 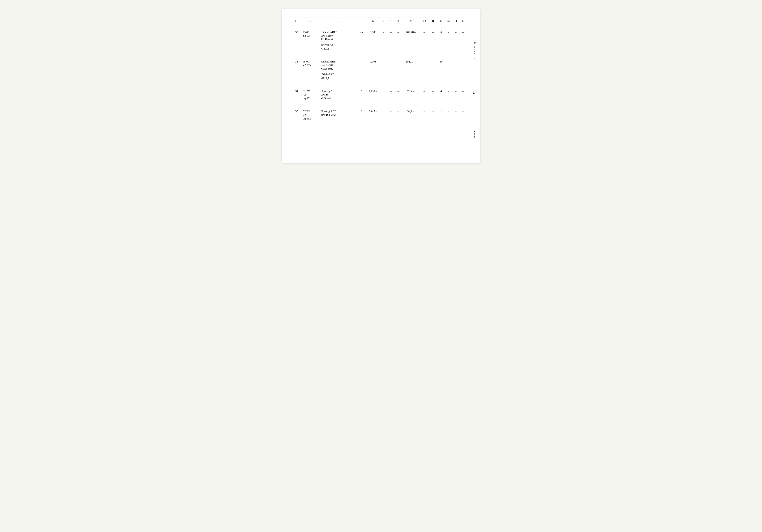 I want to click on row-34-col11: –, so click(x=433, y=94).